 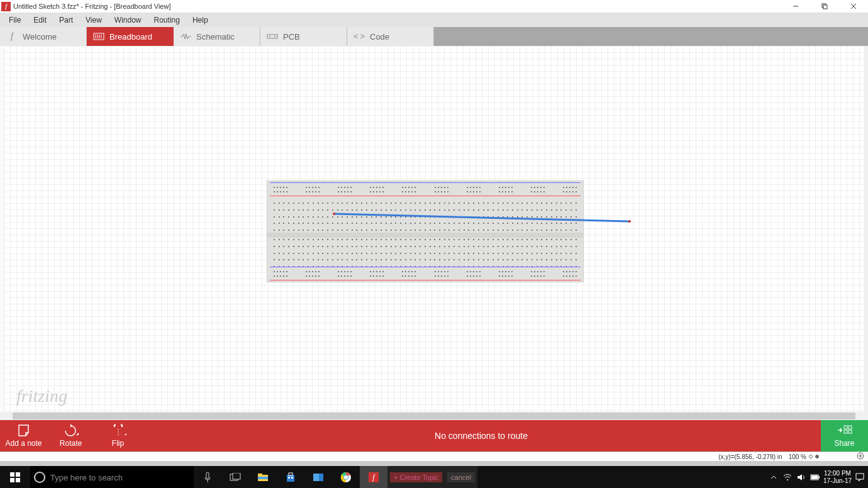 I want to click on share-icon, so click(x=845, y=431).